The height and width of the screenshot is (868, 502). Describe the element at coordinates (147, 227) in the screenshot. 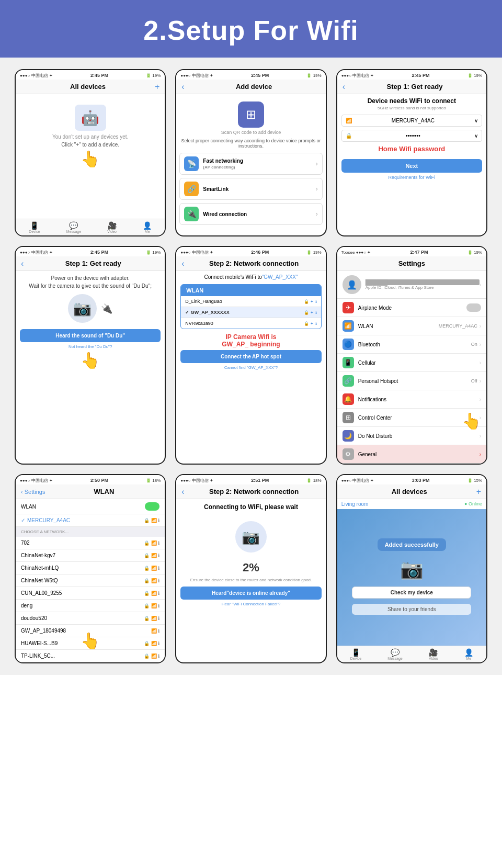

I see `nav-me: 👤Me` at that location.